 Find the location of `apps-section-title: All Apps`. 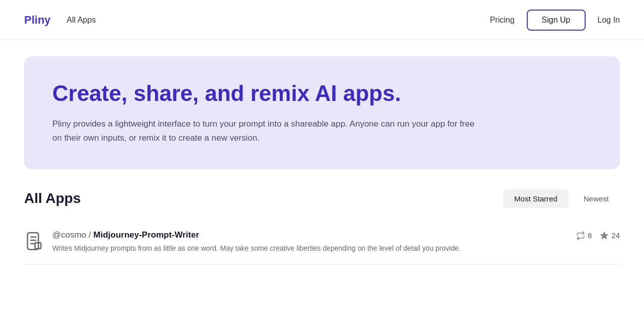

apps-section-title: All Apps is located at coordinates (52, 198).